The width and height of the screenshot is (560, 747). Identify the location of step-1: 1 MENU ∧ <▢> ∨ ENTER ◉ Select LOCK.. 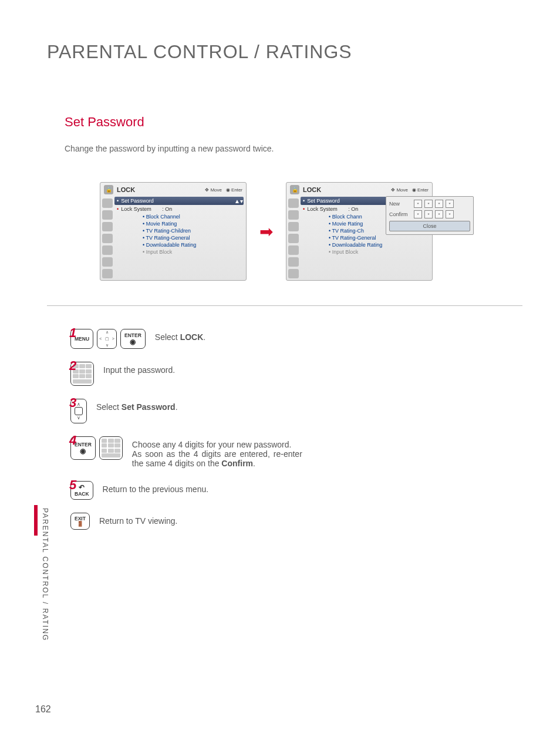
(200, 339).